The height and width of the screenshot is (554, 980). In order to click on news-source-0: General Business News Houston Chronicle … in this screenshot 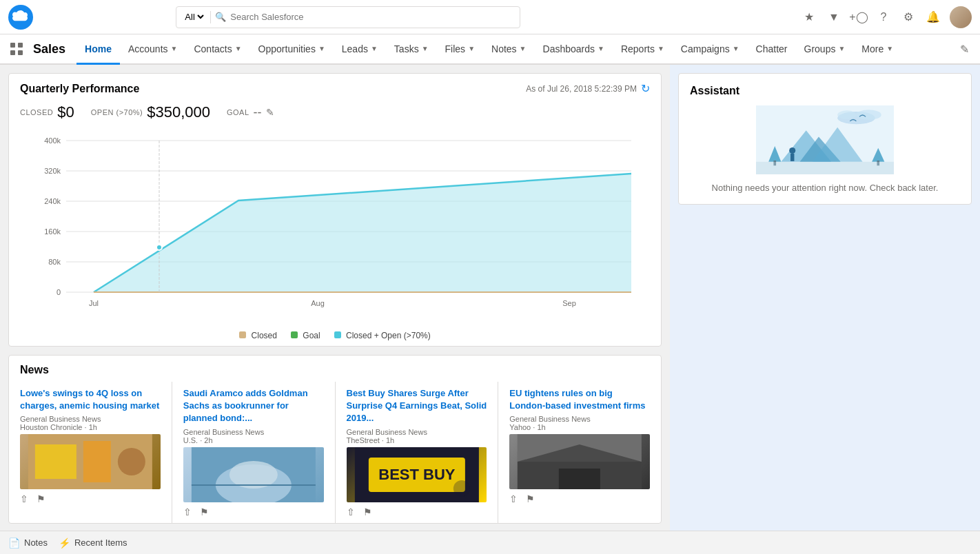, I will do `click(90, 423)`.